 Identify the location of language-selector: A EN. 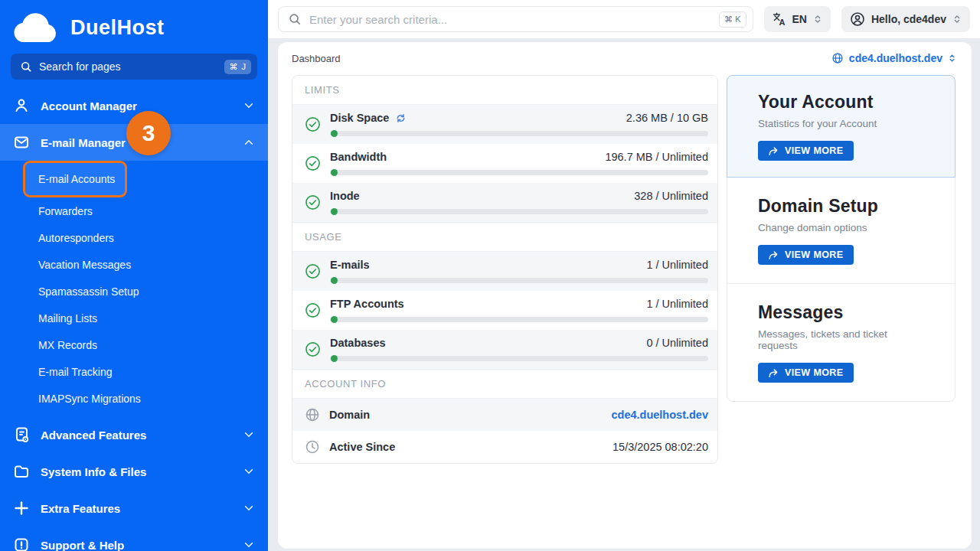
(798, 19).